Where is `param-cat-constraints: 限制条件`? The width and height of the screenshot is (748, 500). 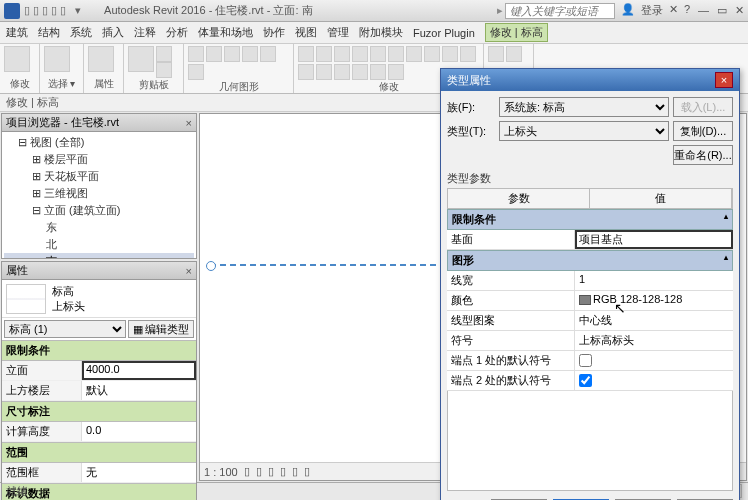 param-cat-constraints: 限制条件 is located at coordinates (590, 220).